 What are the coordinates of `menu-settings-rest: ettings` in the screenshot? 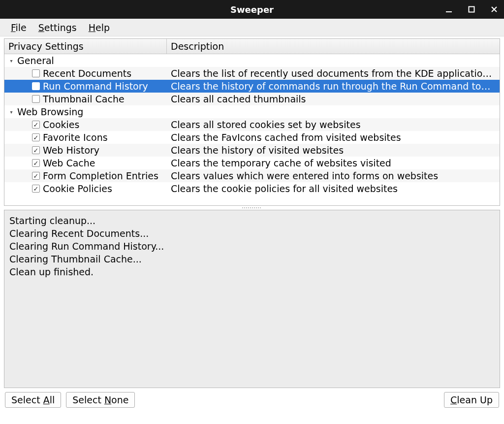 It's located at (61, 28).